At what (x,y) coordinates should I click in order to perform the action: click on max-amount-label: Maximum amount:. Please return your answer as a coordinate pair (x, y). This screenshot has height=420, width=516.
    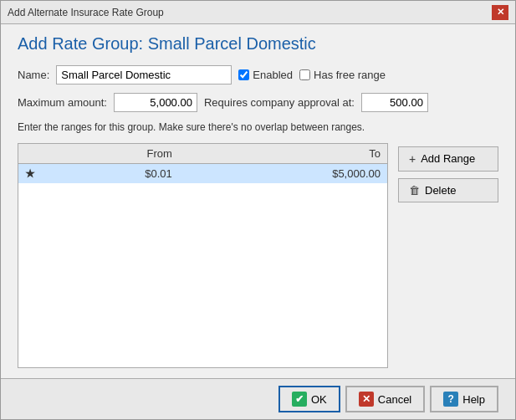
    Looking at the image, I should click on (62, 102).